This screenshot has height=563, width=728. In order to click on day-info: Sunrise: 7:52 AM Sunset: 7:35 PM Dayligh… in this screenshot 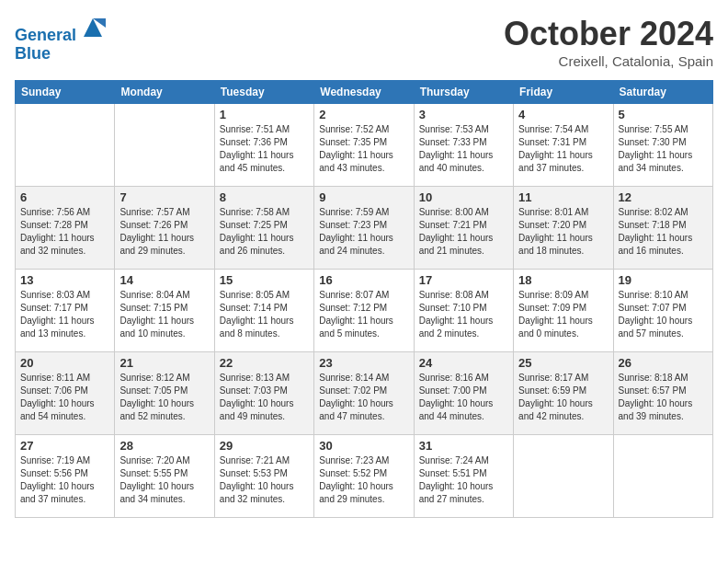, I will do `click(364, 149)`.